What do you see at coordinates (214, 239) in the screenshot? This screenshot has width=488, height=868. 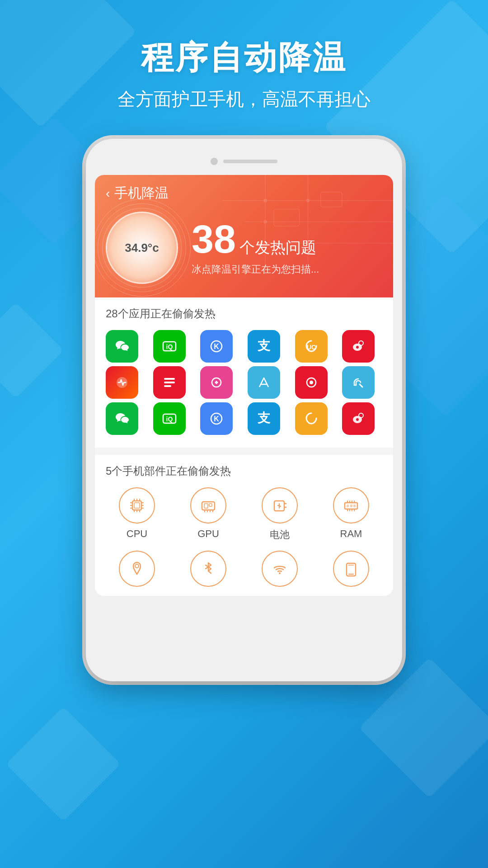 I see `issue-count: 38` at bounding box center [214, 239].